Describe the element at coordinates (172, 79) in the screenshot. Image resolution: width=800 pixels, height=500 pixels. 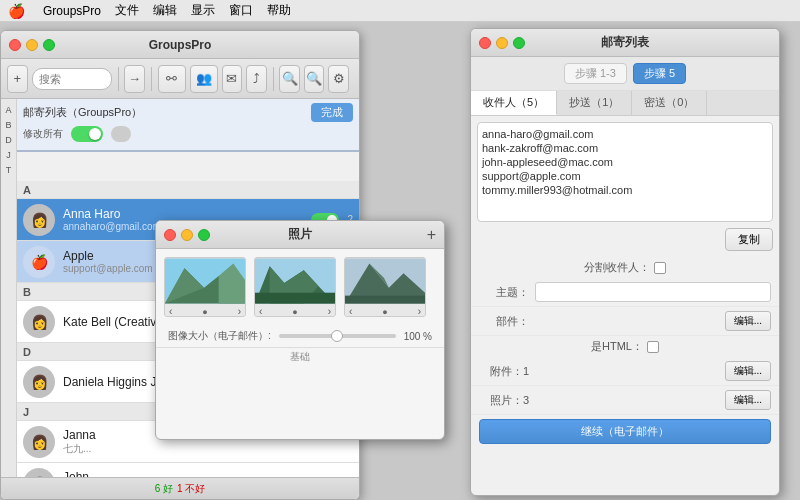
I see `filter-button: ⚯` at that location.